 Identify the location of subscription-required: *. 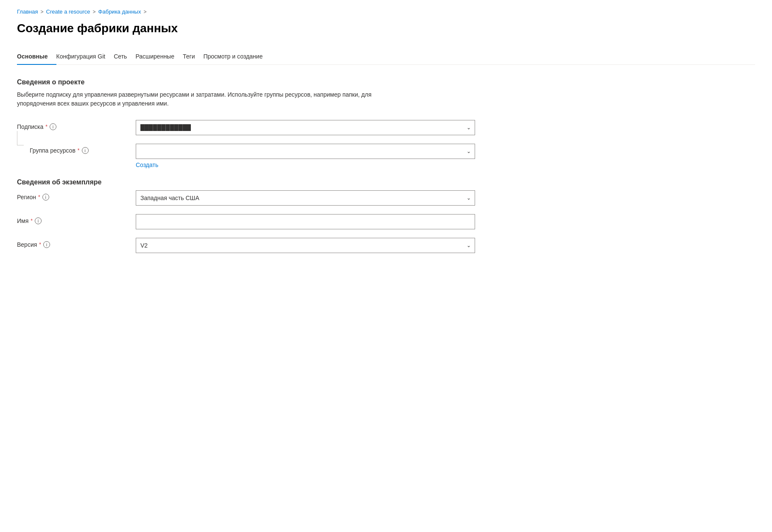
(47, 127).